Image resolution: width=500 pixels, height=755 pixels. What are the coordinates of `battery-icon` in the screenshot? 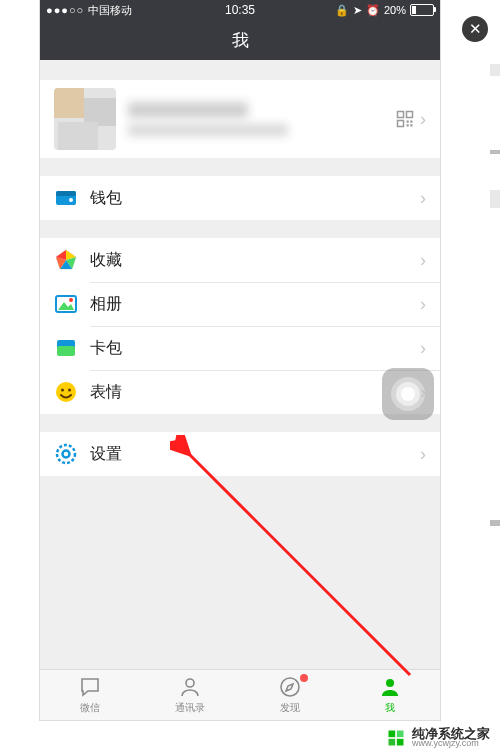 It's located at (422, 10).